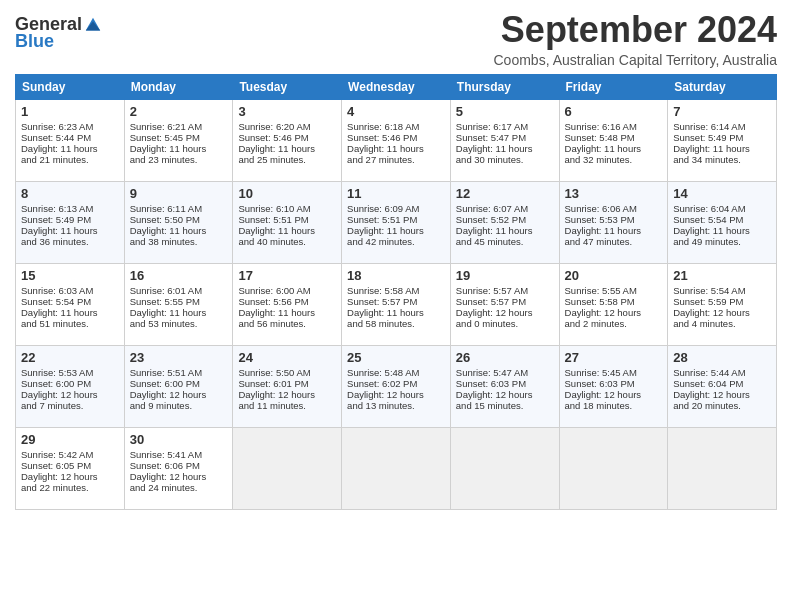 The height and width of the screenshot is (612, 792). Describe the element at coordinates (178, 386) in the screenshot. I see `calendar-cell: 23Sunrise: 5:51 AMSunset: 6:00 PMDayligh…` at that location.